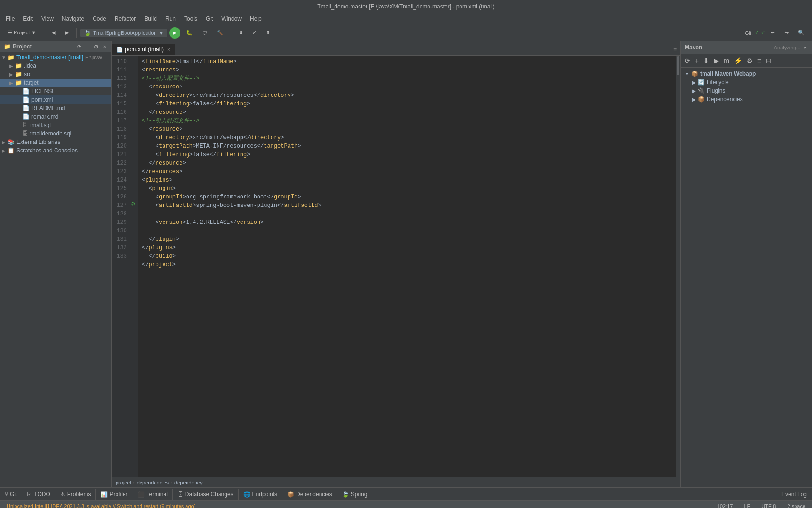 Image resolution: width=812 pixels, height=508 pixels. Describe the element at coordinates (10, 19) in the screenshot. I see `menu-file: File` at that location.